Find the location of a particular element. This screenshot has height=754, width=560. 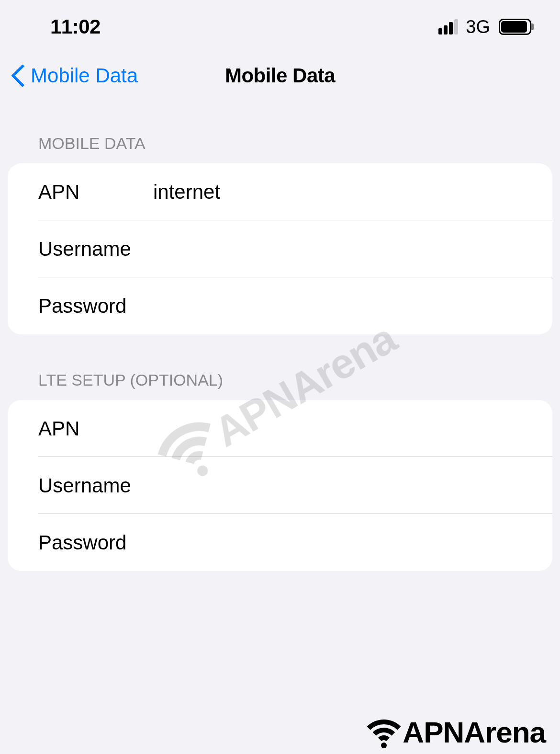

row-password: Password is located at coordinates (280, 306).